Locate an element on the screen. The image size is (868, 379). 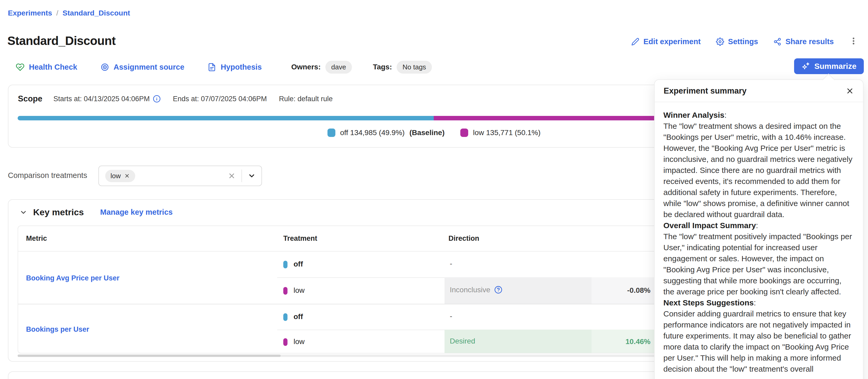
direction-status: Desired is located at coordinates (462, 341).